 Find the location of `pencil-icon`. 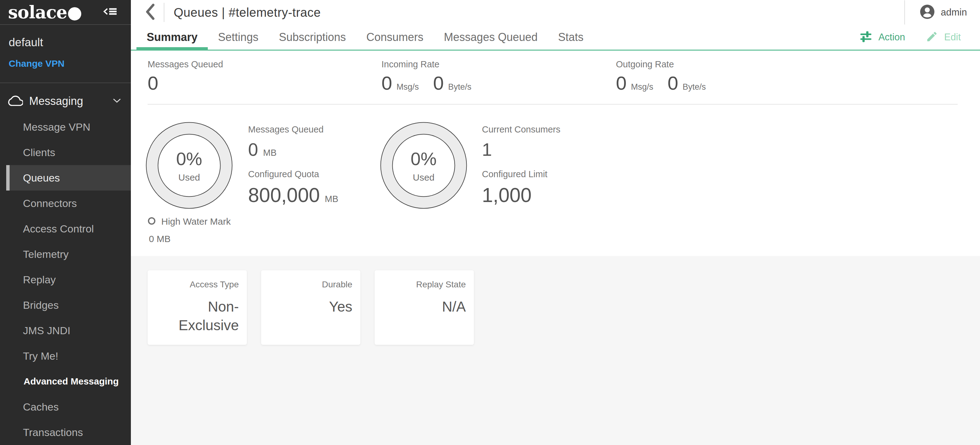

pencil-icon is located at coordinates (932, 37).